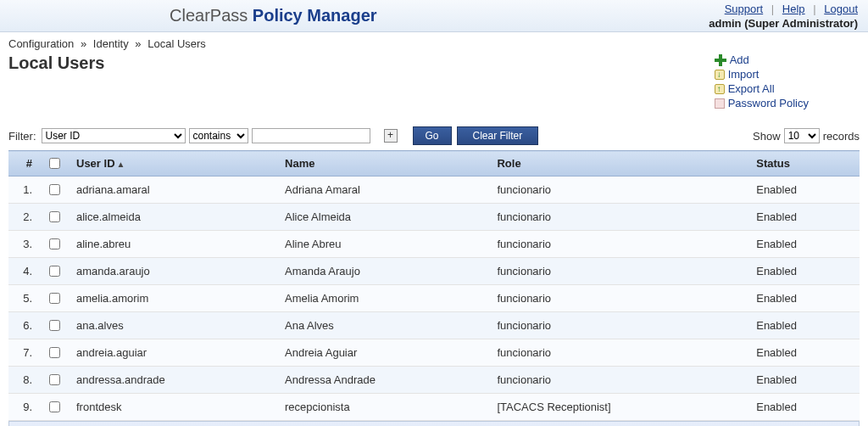 The height and width of the screenshot is (426, 868). What do you see at coordinates (761, 59) in the screenshot?
I see `action-add: Add` at bounding box center [761, 59].